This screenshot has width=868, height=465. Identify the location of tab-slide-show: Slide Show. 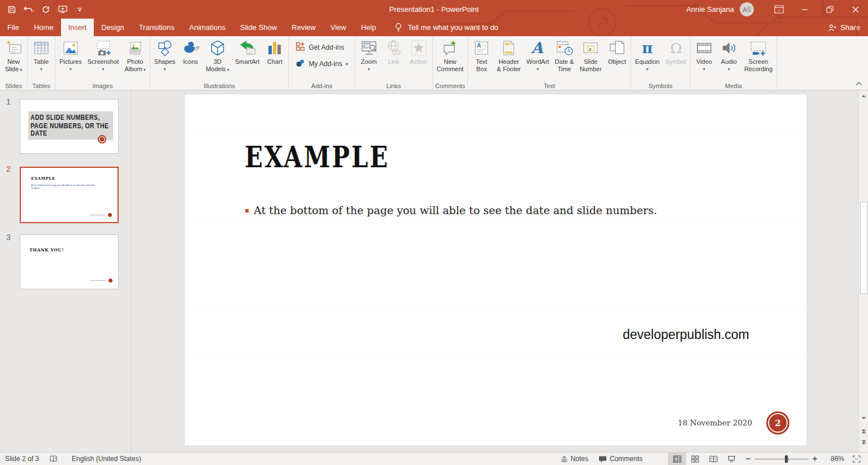
(259, 27).